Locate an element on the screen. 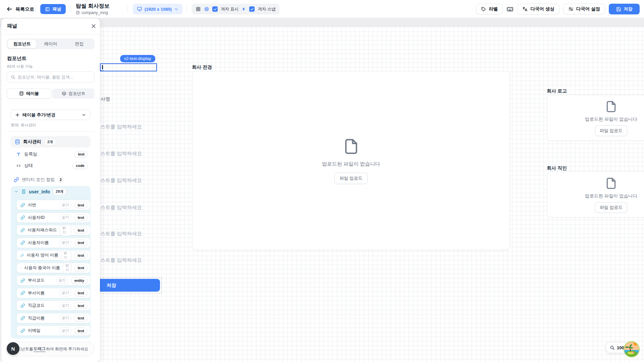 This screenshot has width=644, height=362. table-column-row: 등록일 text is located at coordinates (51, 154).